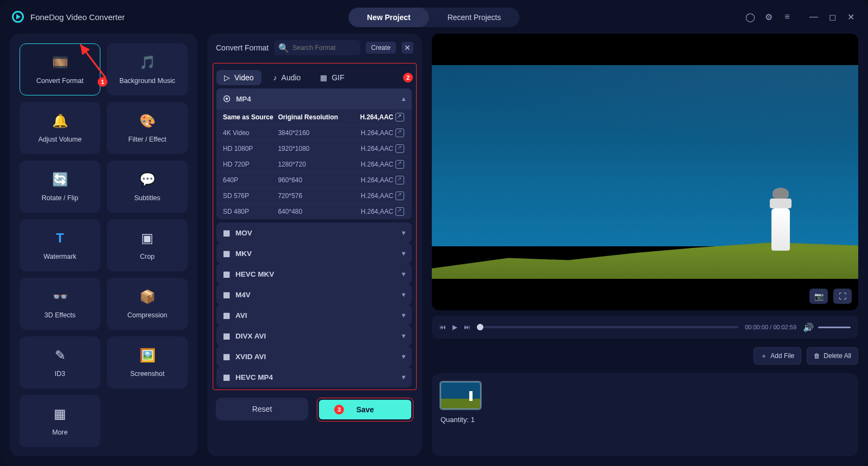 The image size is (868, 466). What do you see at coordinates (314, 336) in the screenshot?
I see `format-head: ▦DIVX AVI▾` at bounding box center [314, 336].